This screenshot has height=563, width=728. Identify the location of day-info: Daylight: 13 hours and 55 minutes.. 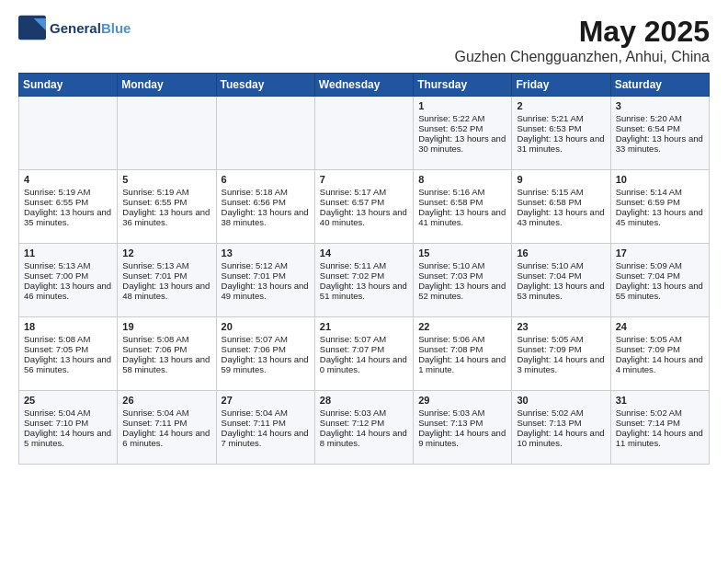
(660, 291).